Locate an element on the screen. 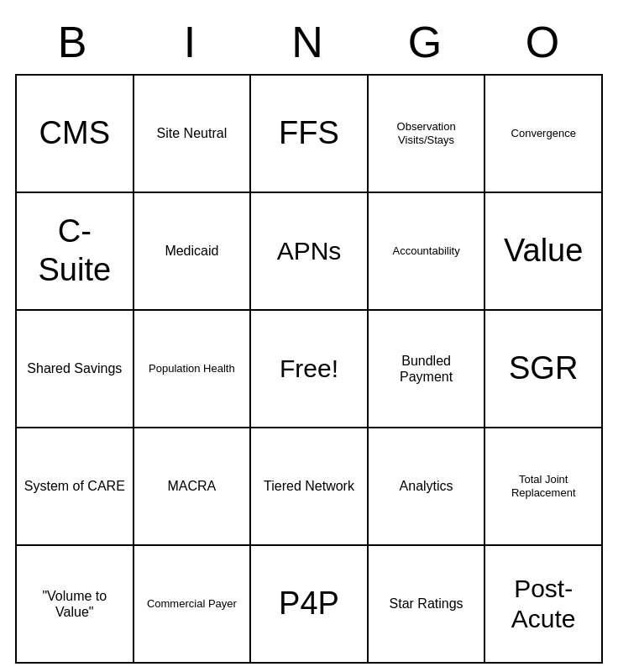  bingo-cell-text-24: Post-Acute is located at coordinates (543, 604).